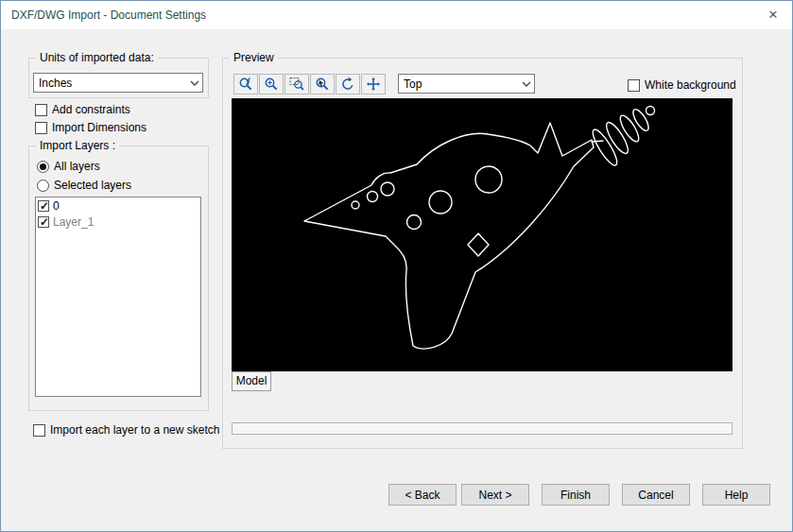 This screenshot has width=793, height=532. What do you see at coordinates (93, 185) in the screenshot?
I see `radio-label: Selected layers` at bounding box center [93, 185].